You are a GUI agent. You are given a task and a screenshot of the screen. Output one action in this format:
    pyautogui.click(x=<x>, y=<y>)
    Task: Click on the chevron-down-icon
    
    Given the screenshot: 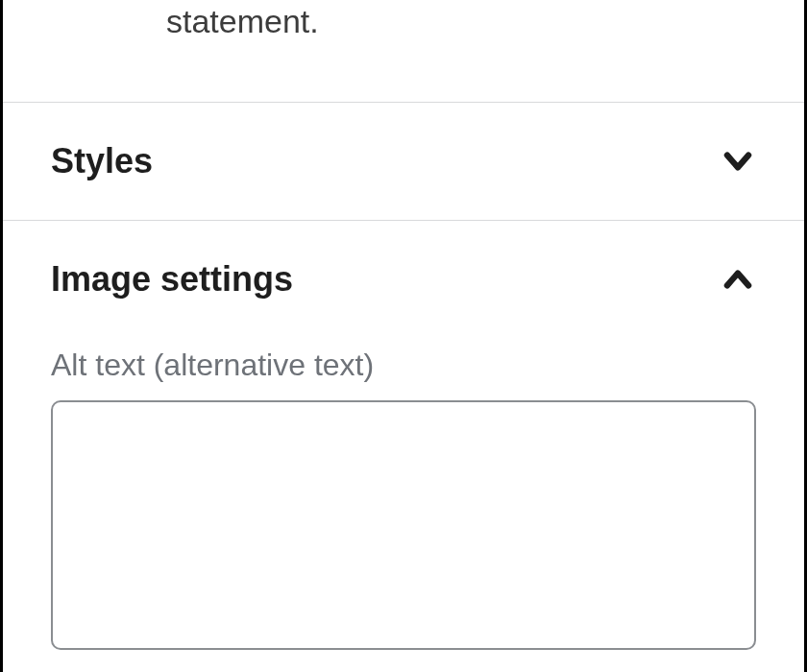 What is the action you would take?
    pyautogui.click(x=738, y=161)
    